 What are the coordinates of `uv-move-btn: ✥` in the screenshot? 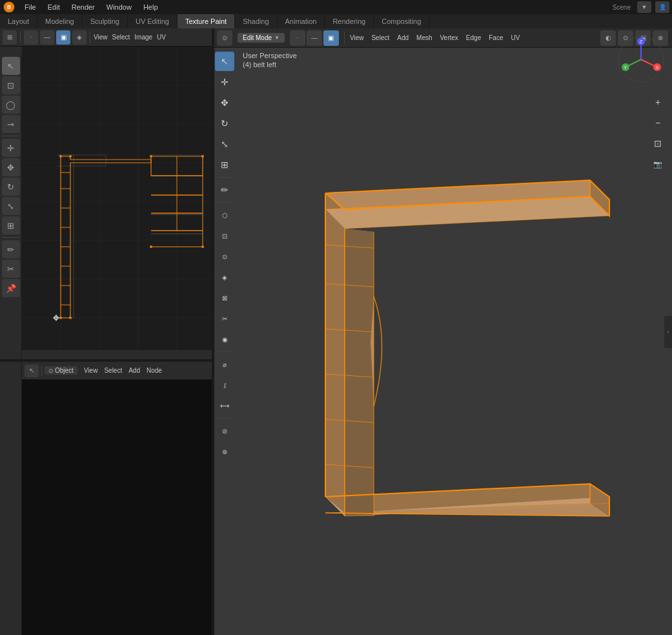 It's located at (11, 167).